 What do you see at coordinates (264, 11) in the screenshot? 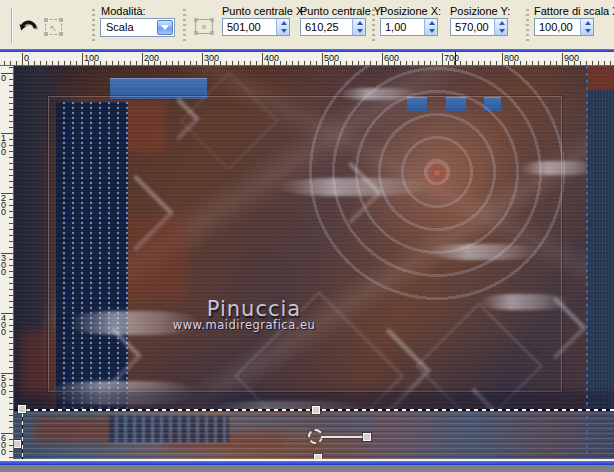
I see `center-x-label: Punto centrale X:` at bounding box center [264, 11].